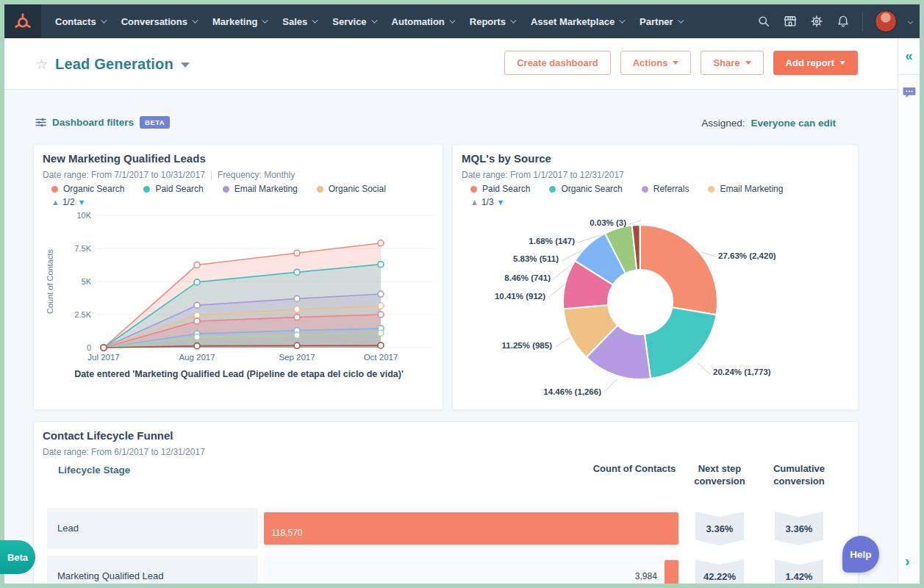  What do you see at coordinates (50, 281) in the screenshot?
I see `svg-text: Count of Contacts` at bounding box center [50, 281].